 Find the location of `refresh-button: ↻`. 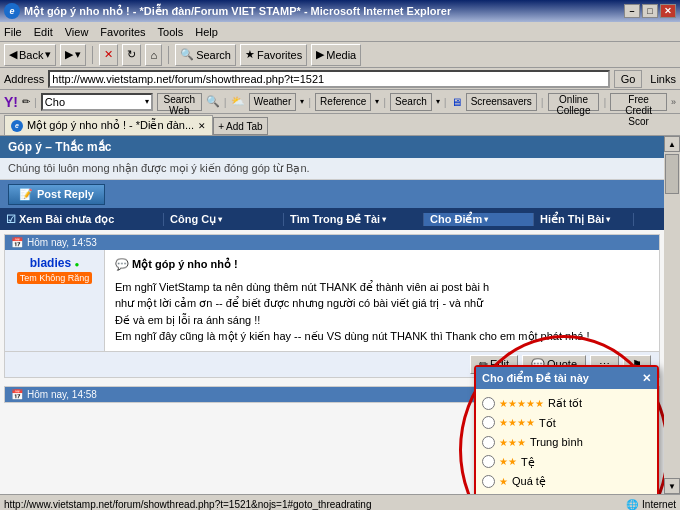

refresh-button: ↻ is located at coordinates (132, 55).